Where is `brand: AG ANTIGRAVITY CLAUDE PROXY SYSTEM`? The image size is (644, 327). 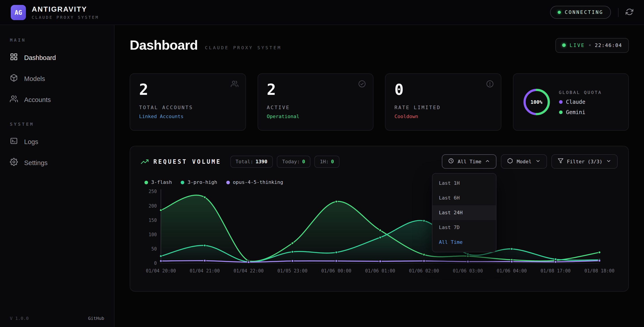
brand: AG ANTIGRAVITY CLAUDE PROXY SYSTEM is located at coordinates (55, 12).